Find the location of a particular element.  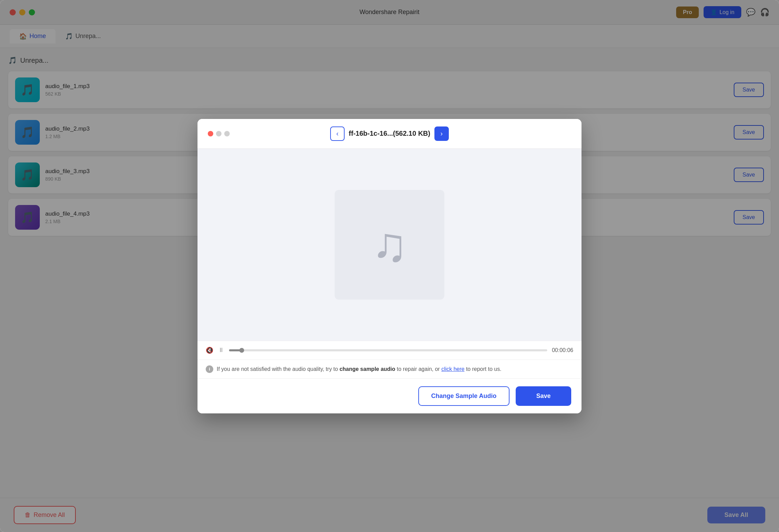

mute-icon: 🔇 is located at coordinates (209, 350).